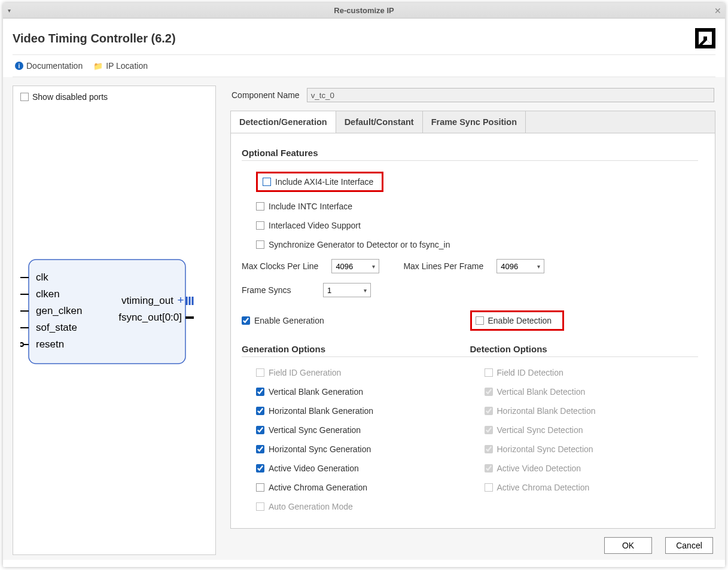 This screenshot has height=570, width=728. What do you see at coordinates (517, 321) in the screenshot?
I see `highlight-detection: Enable Detection` at bounding box center [517, 321].